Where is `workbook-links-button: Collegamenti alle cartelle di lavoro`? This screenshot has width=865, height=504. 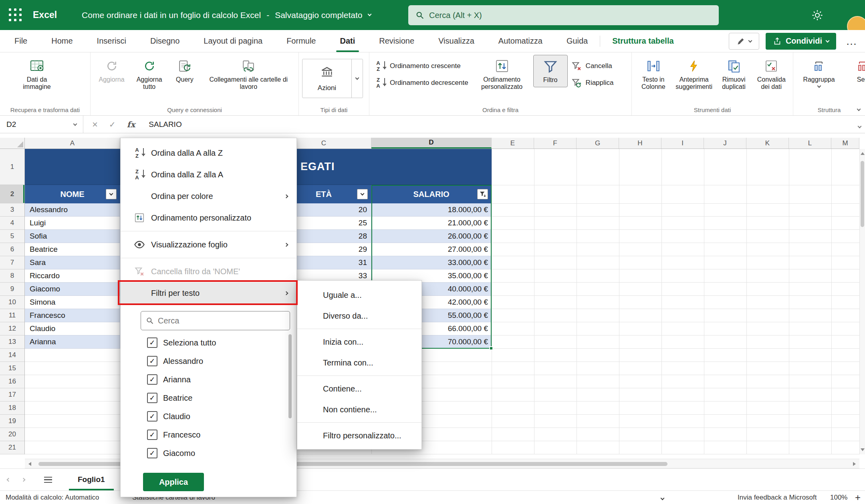
workbook-links-button: Collegamenti alle cartelle di lavoro is located at coordinates (249, 74).